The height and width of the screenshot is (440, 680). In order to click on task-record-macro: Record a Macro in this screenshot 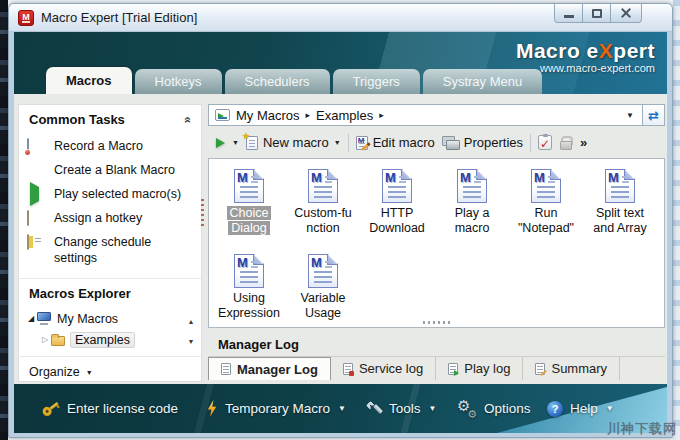, I will do `click(112, 146)`.